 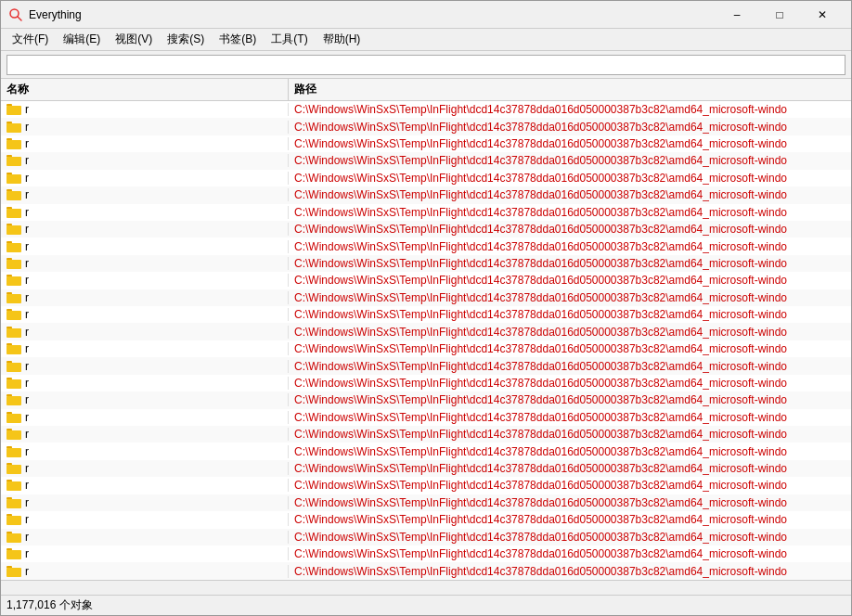 I want to click on menu-tools: 工具(T), so click(x=290, y=39).